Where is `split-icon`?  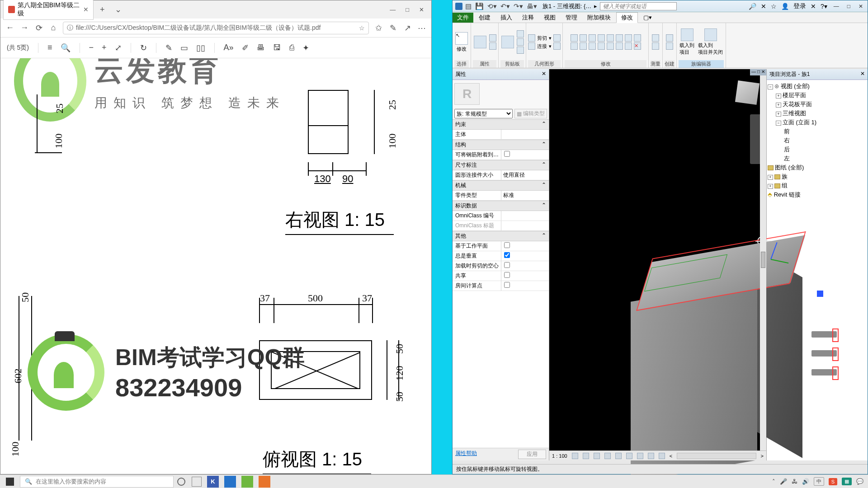 split-icon is located at coordinates (610, 38).